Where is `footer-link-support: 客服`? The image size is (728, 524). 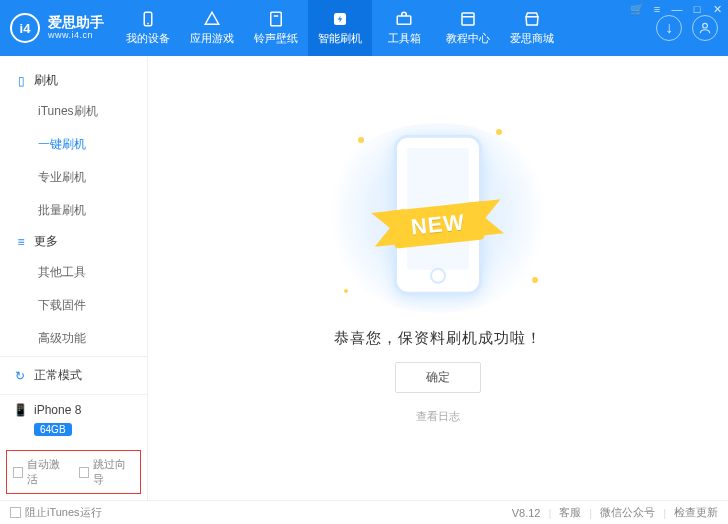
footer-link-support: 客服 is located at coordinates (570, 512).